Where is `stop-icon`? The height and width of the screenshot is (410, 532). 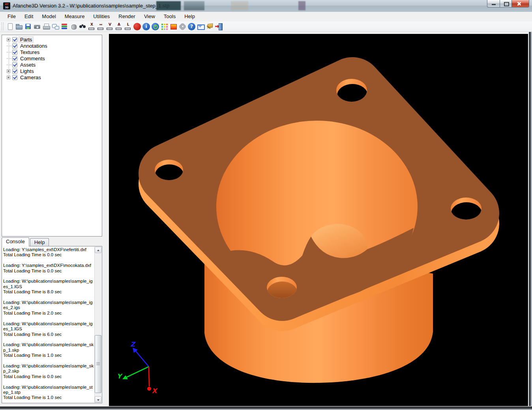
stop-icon is located at coordinates (137, 27).